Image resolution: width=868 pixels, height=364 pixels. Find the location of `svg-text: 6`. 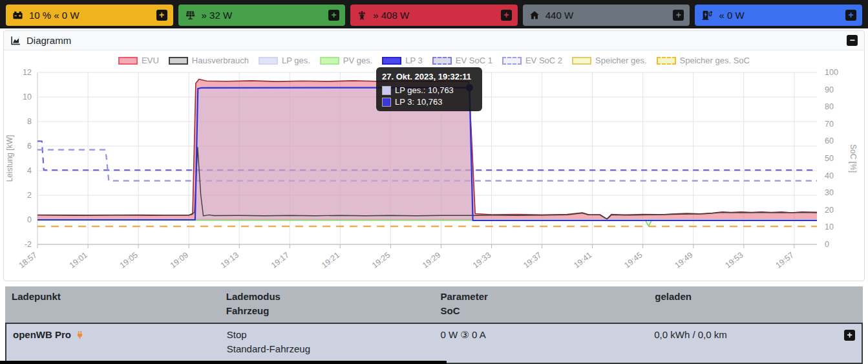

svg-text: 6 is located at coordinates (30, 146).